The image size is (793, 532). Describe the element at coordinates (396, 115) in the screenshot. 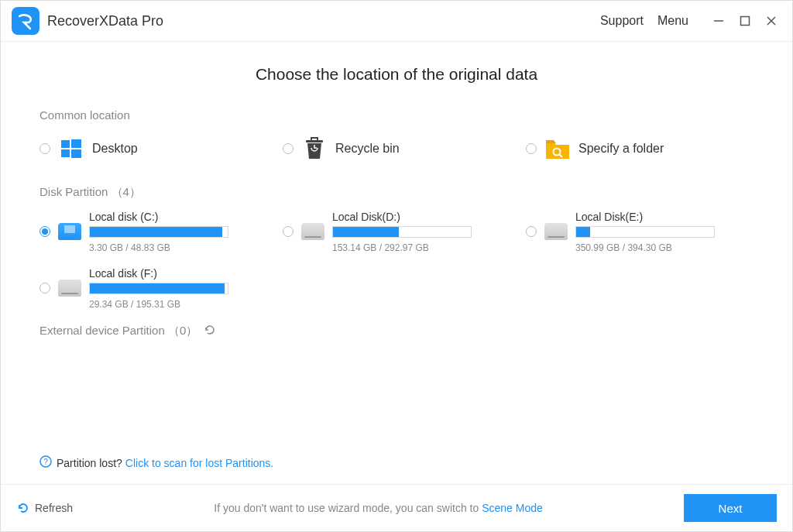

I see `section-common-label: Common location` at that location.